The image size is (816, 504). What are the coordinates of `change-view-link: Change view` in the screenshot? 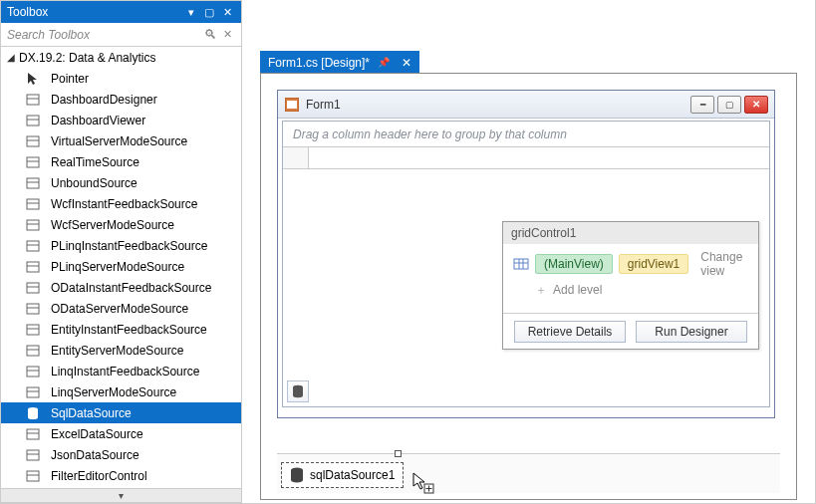 It's located at (724, 264).